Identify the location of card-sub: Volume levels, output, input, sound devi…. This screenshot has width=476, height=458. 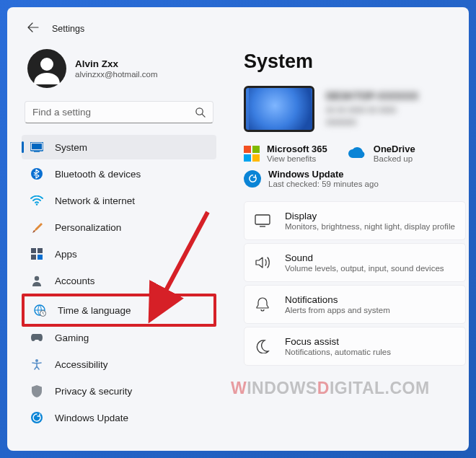
(365, 268).